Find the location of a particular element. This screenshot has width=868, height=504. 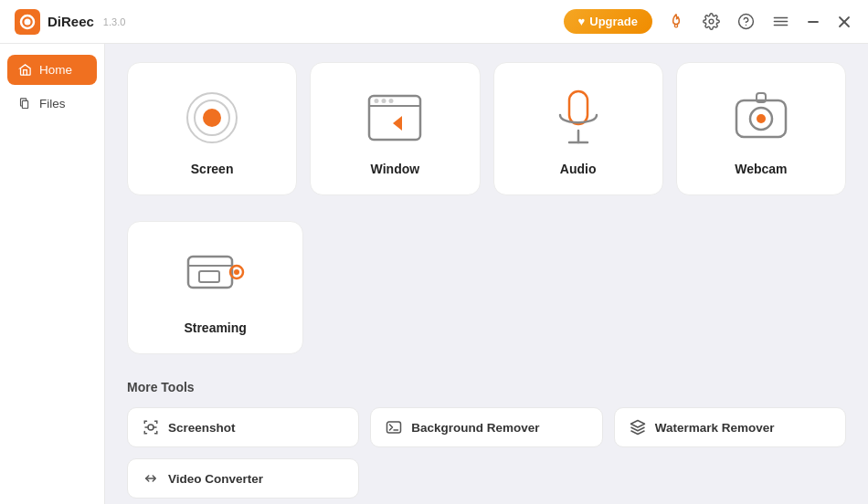

screenshot-label: Screenshot is located at coordinates (202, 427).